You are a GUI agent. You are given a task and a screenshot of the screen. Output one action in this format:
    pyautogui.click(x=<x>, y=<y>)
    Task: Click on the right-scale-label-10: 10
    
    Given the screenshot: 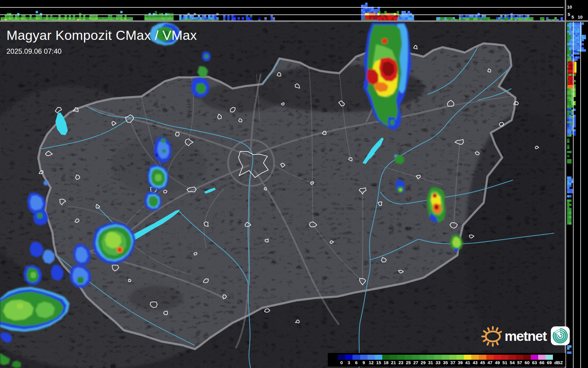 What is the action you would take?
    pyautogui.click(x=580, y=17)
    